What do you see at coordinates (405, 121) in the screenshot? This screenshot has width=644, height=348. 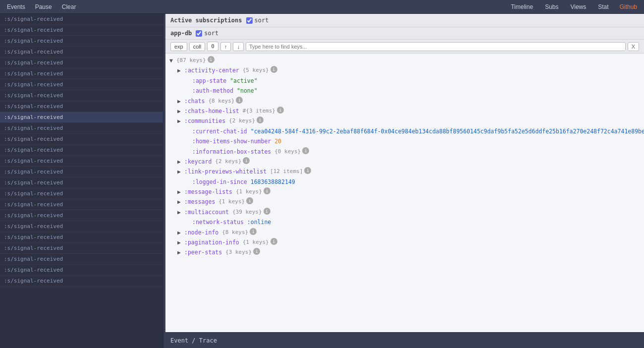 I see `table-row: ▶:communities {2 keys}i` at bounding box center [405, 121].